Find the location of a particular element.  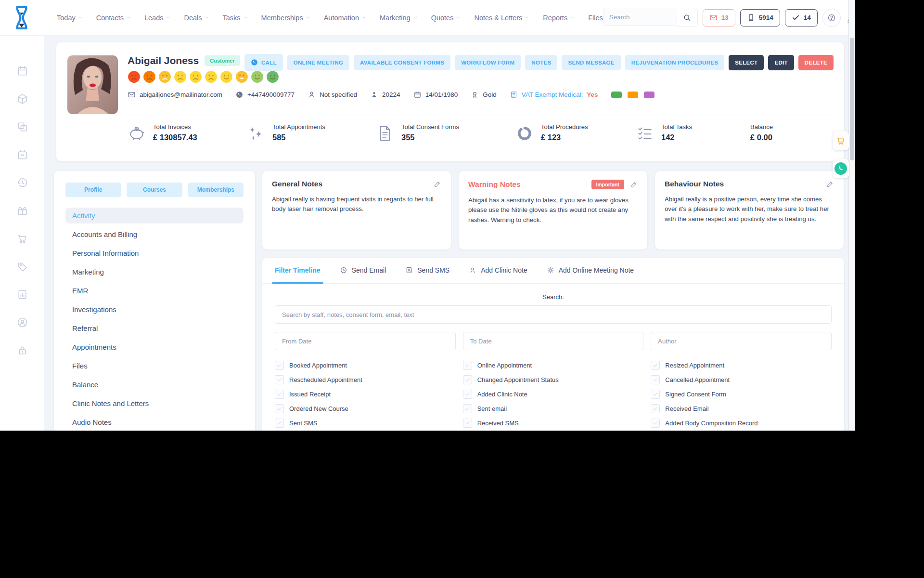

calendar-icon is located at coordinates (22, 71).